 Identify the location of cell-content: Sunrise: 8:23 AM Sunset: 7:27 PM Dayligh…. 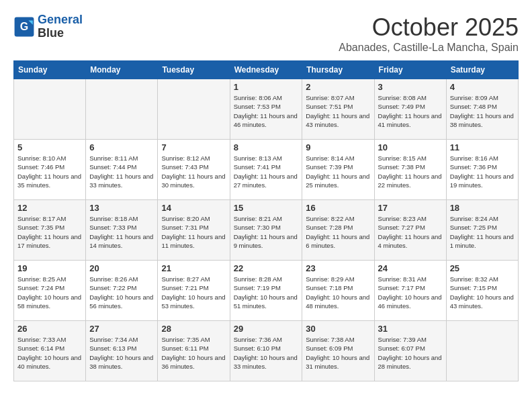
(410, 232).